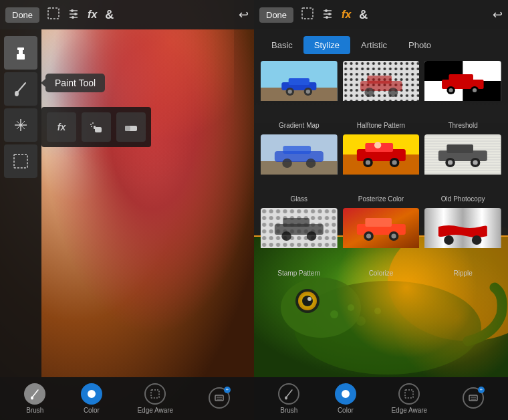 This screenshot has width=508, height=420. I want to click on filter-ripple: Ripple, so click(463, 242).